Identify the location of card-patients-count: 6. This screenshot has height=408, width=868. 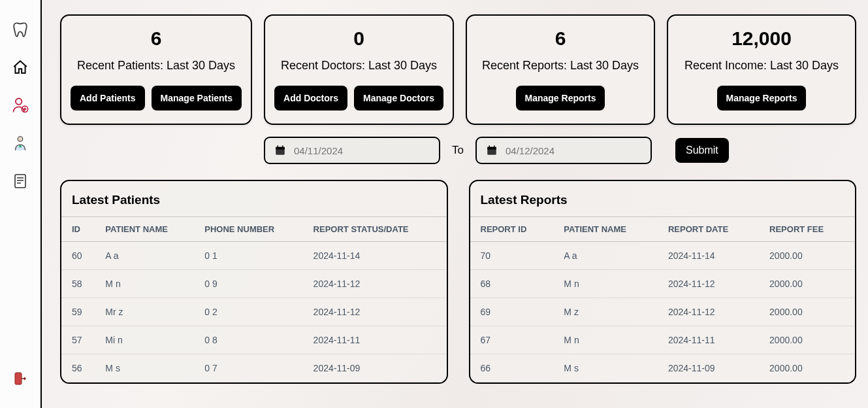
(156, 39).